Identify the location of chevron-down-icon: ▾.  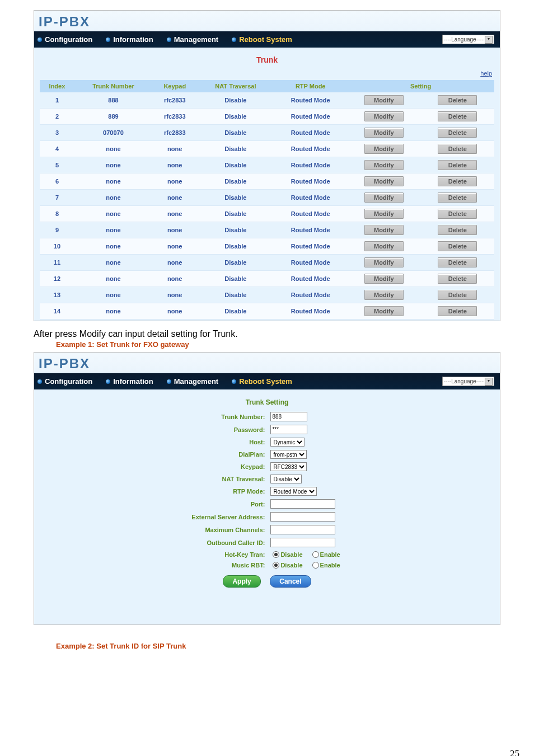
(489, 382).